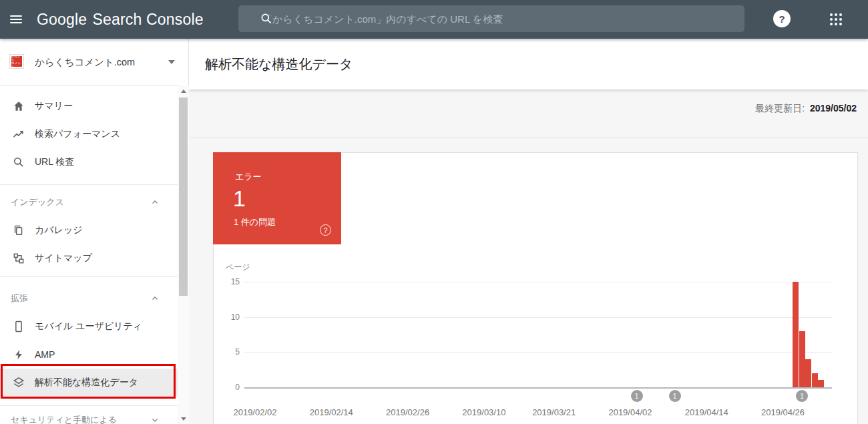  I want to click on page-title-band: 解析不能な構造化データ, so click(529, 64).